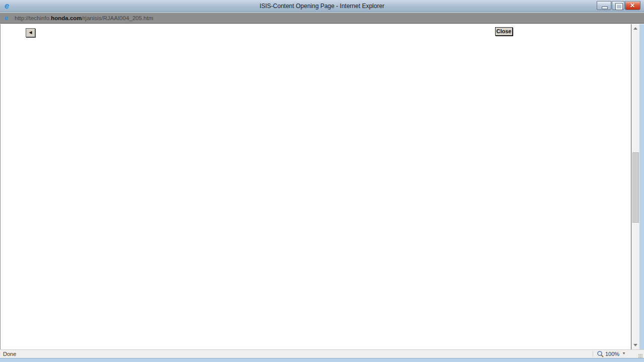 The width and height of the screenshot is (644, 362). I want to click on close-window-button: ✕, so click(633, 6).